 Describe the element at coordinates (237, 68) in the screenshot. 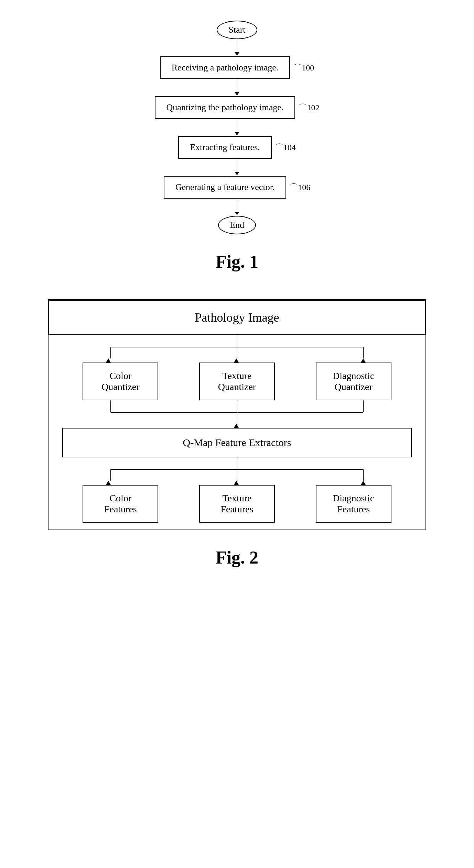

I see `step-100-row: Receiving a pathology image. ⌒100` at that location.